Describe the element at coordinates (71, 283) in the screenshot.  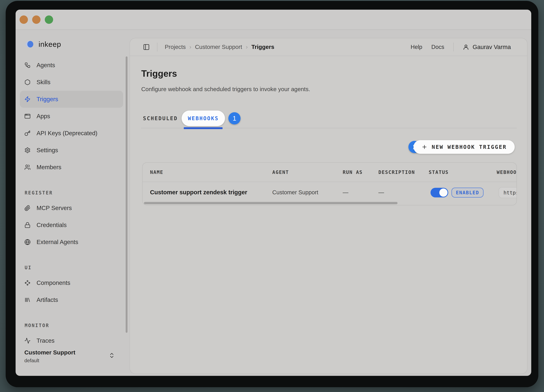
I see `sidebar-item-components: Components` at that location.